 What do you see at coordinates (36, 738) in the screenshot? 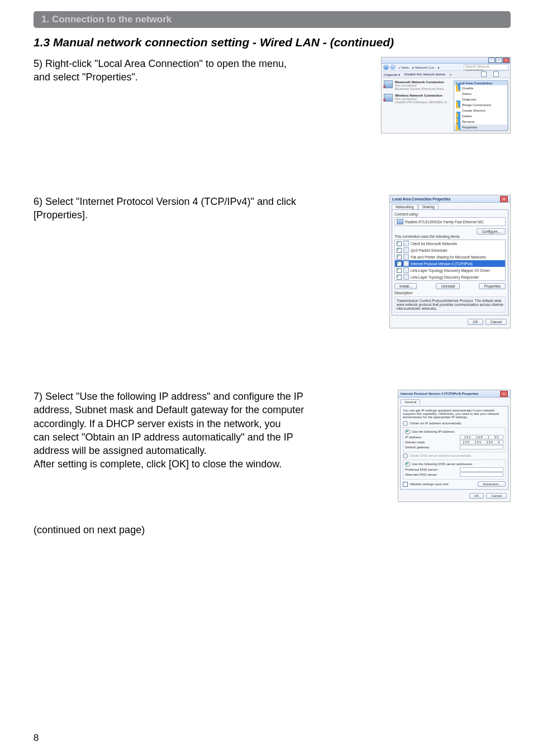
I see `page-number: 8` at bounding box center [36, 738].